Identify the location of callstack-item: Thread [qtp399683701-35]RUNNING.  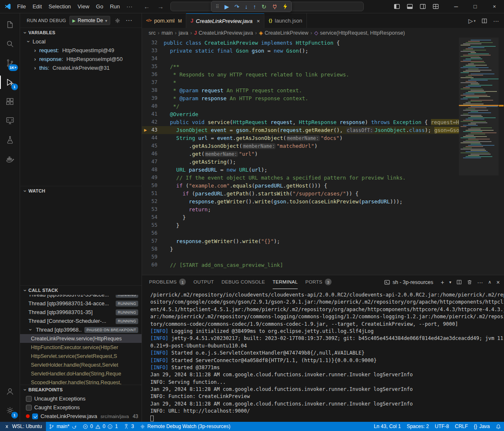
(81, 312).